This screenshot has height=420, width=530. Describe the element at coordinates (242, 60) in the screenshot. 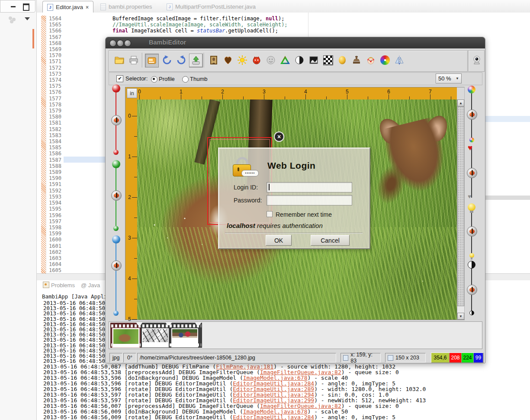

I see `sun-brightness-filter-icon` at that location.